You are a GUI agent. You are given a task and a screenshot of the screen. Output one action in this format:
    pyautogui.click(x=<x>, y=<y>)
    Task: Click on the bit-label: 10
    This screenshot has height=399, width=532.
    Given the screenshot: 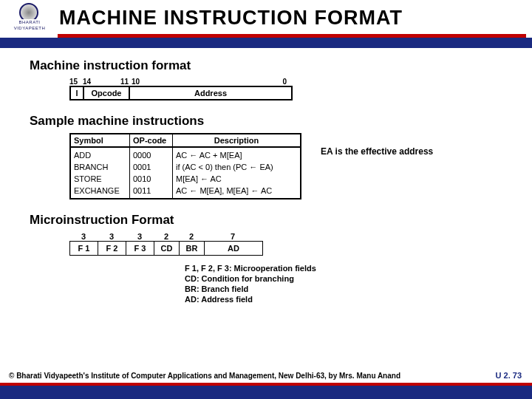 What is the action you would take?
    pyautogui.click(x=136, y=81)
    